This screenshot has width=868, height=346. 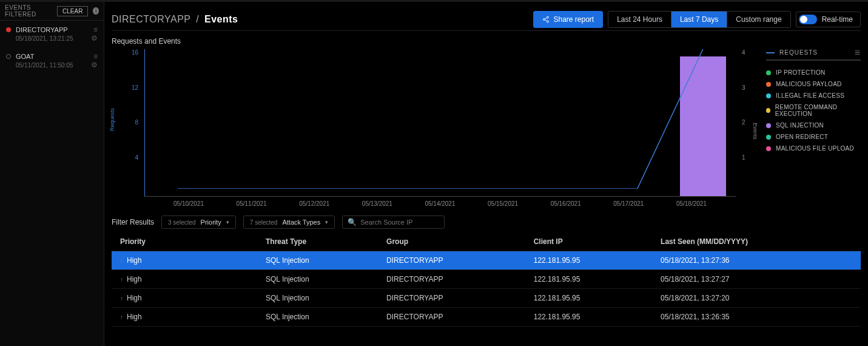 I want to click on table-header-row: PriorityThreat TypeGroupClient IPLast Se…, so click(x=486, y=242).